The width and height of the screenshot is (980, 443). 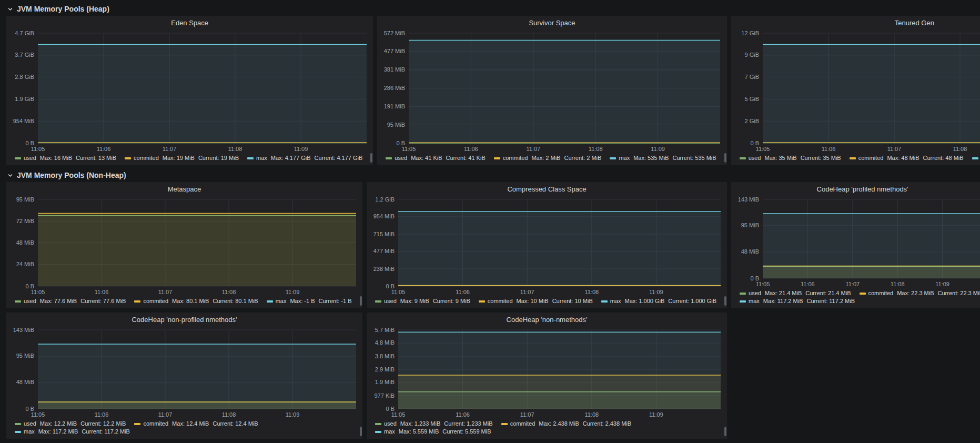 I want to click on legend-stat-max: Max: 35 MiB, so click(x=781, y=158).